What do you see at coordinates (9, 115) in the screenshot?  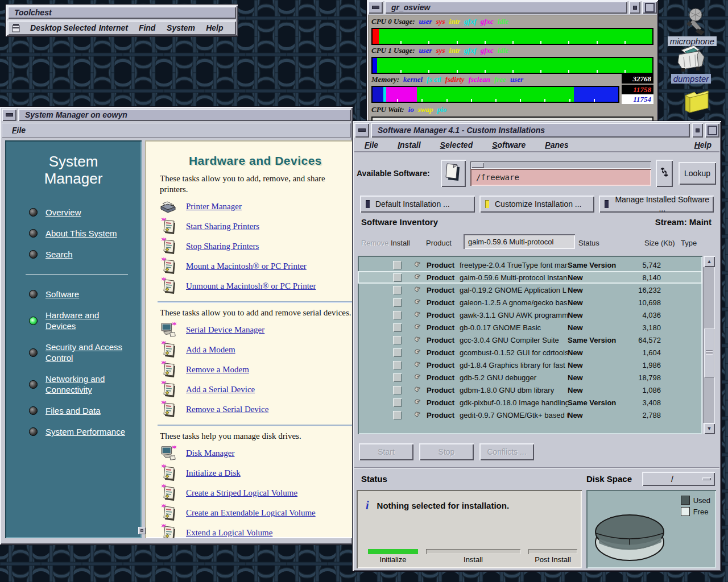 I see `sm-minimize-button` at bounding box center [9, 115].